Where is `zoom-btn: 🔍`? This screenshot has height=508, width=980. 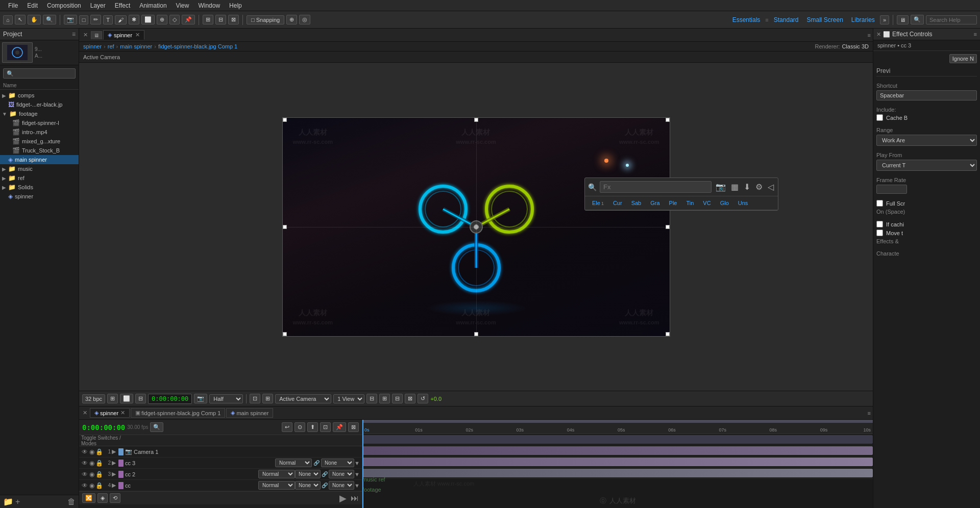 zoom-btn: 🔍 is located at coordinates (50, 19).